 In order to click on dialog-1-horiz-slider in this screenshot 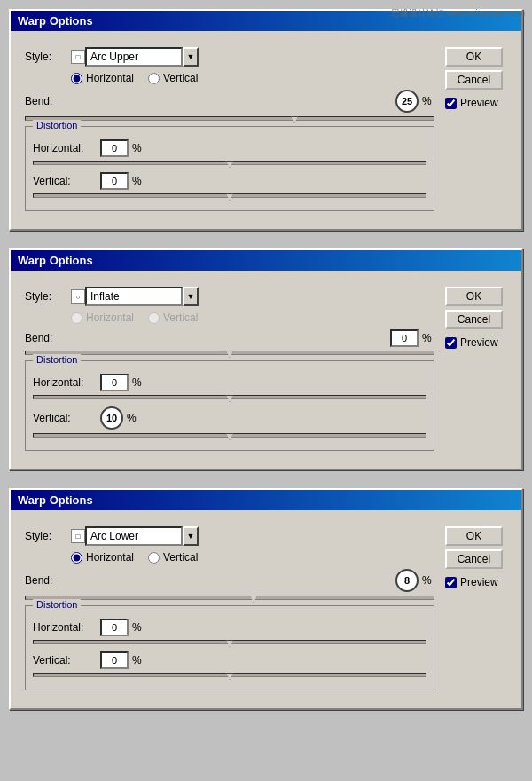, I will do `click(230, 163)`.